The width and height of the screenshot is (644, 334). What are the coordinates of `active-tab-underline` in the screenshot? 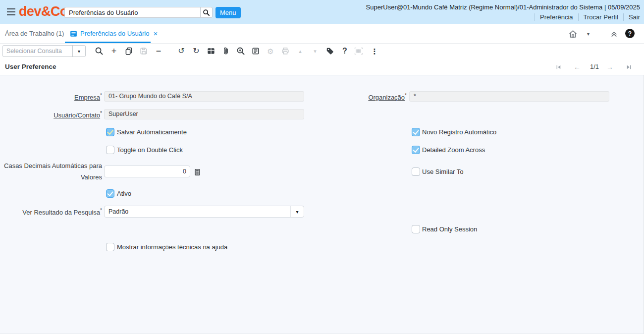 It's located at (108, 43).